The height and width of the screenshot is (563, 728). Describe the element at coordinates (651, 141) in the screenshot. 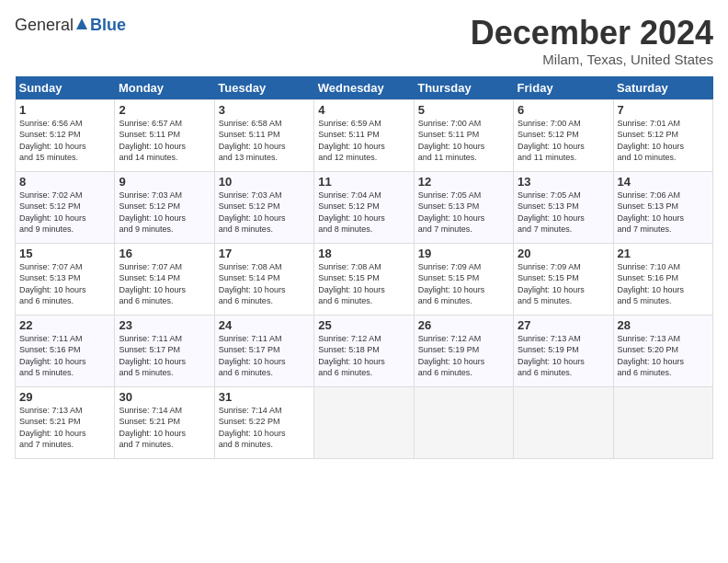

I see `day-info: Sunrise: 7:01 AMSunset: 5:12 PMDaylight:…` at that location.